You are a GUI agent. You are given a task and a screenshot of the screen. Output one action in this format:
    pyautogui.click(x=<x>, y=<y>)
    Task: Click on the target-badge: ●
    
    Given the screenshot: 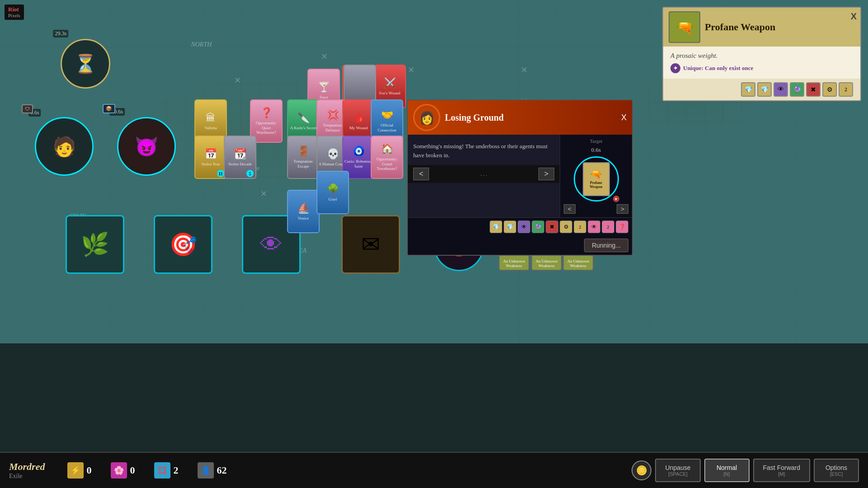 What is the action you would take?
    pyautogui.click(x=616, y=199)
    